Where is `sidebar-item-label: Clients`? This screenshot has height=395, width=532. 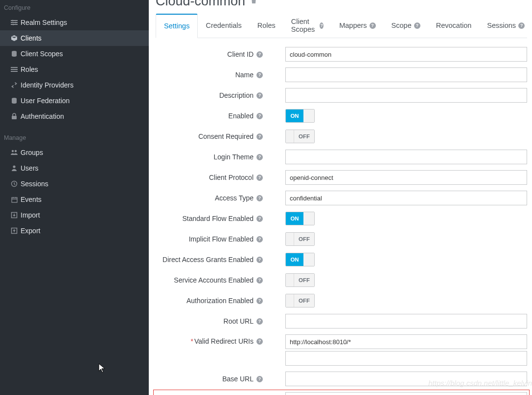 sidebar-item-label: Clients is located at coordinates (31, 38).